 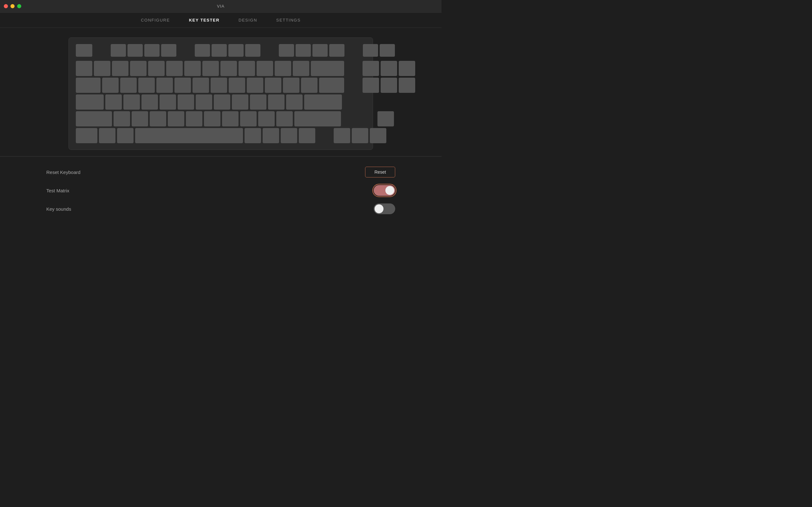 What do you see at coordinates (125, 135) in the screenshot?
I see `key-lalt` at bounding box center [125, 135].